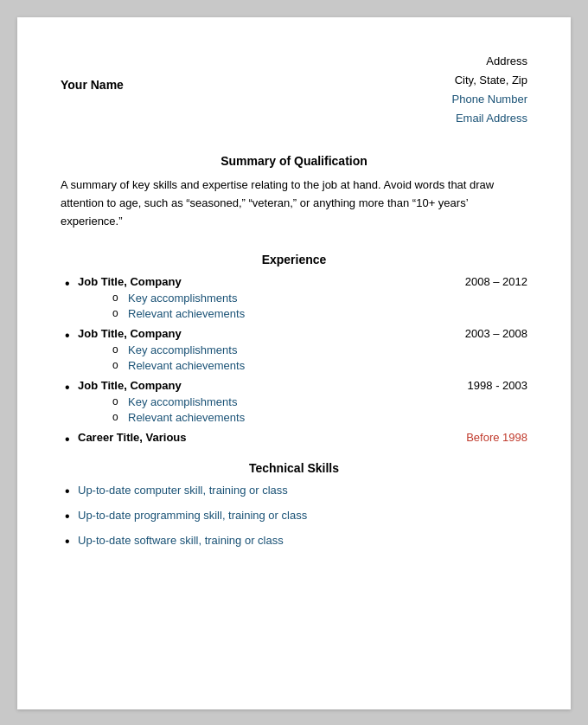  I want to click on skill-item-2: Up-to-date programming skill, training o…, so click(294, 516).